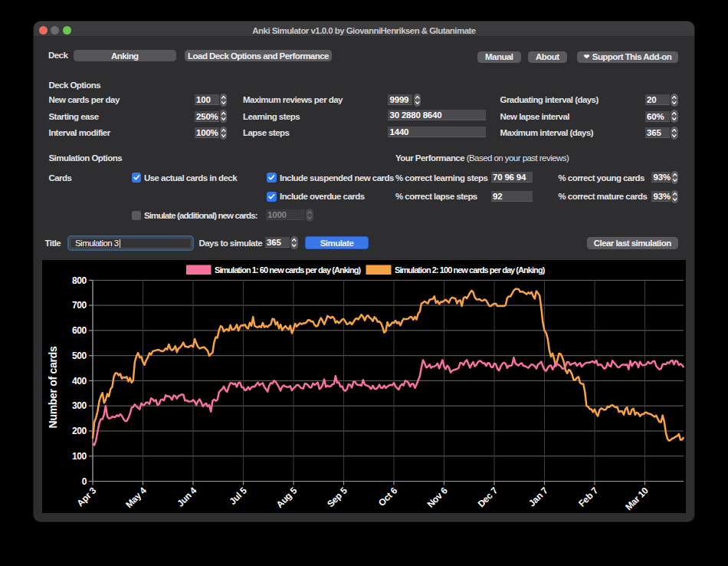 The image size is (728, 566). I want to click on svg-text: 500, so click(80, 356).